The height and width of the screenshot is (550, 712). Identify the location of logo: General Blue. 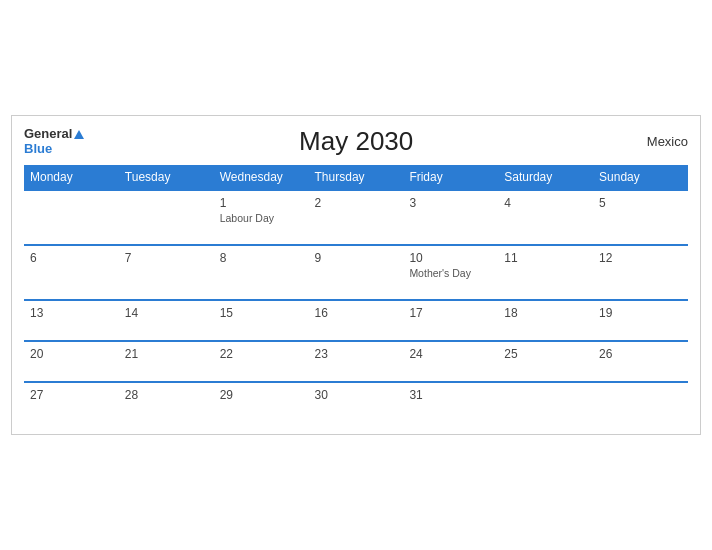
(54, 142).